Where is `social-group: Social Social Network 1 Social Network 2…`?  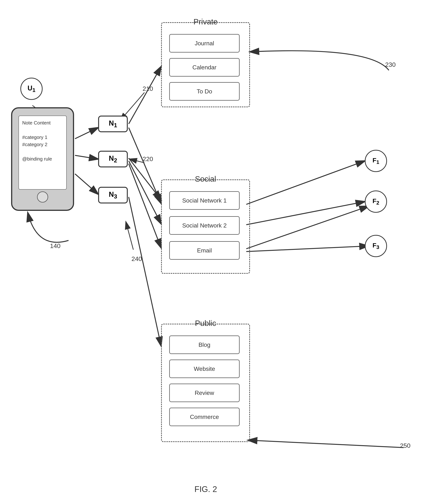 social-group: Social Social Network 1 Social Network 2… is located at coordinates (206, 227).